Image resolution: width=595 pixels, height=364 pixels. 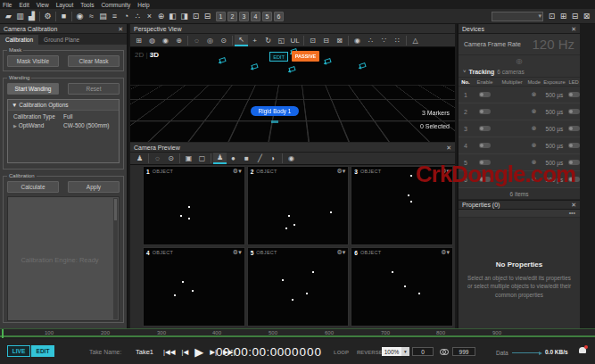 What do you see at coordinates (369, 352) in the screenshot?
I see `reverse-toggle: REVERSE` at bounding box center [369, 352].